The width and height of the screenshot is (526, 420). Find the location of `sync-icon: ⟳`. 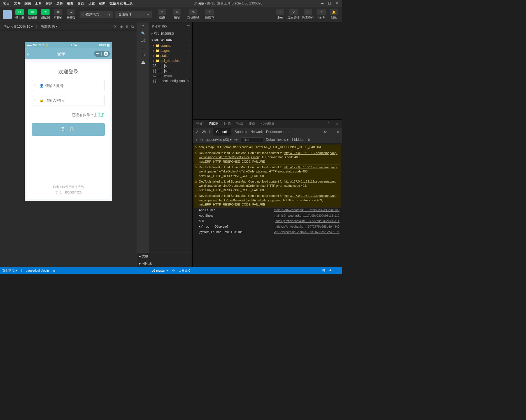

sync-icon: ⟳ is located at coordinates (174, 270).